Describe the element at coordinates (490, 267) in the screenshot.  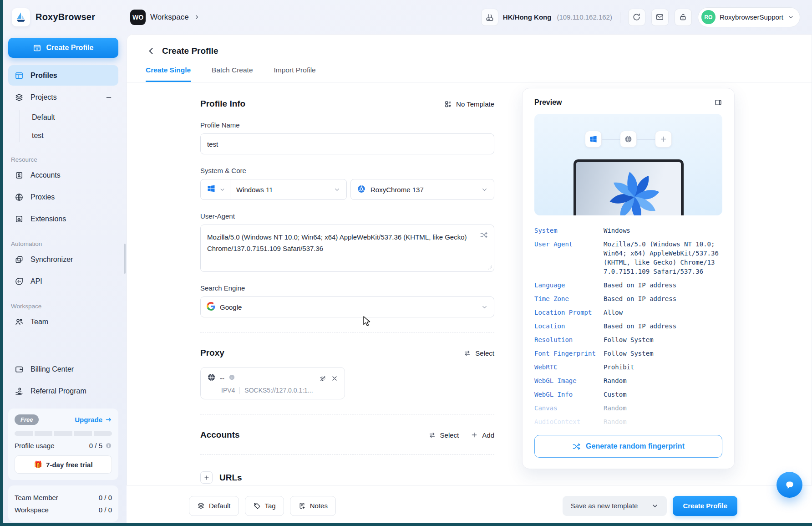
I see `resize-handle` at that location.